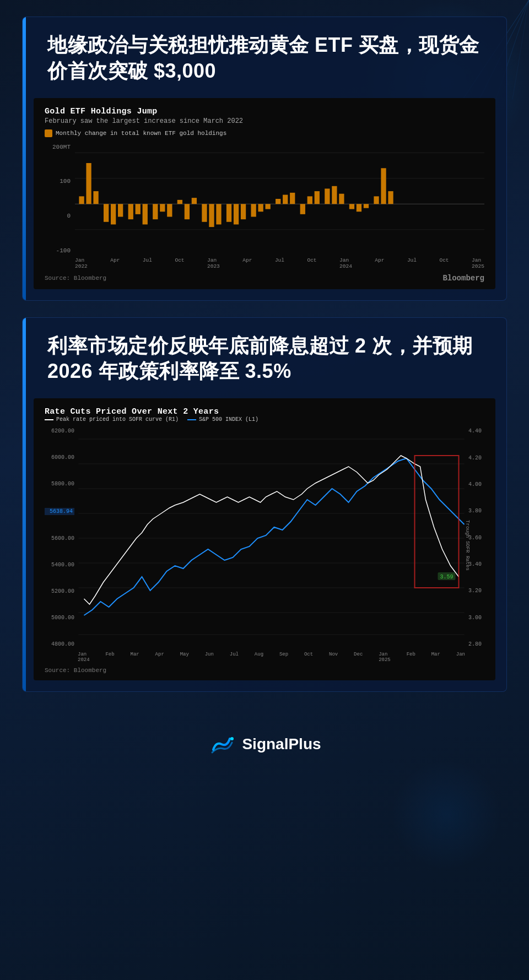  Describe the element at coordinates (476, 618) in the screenshot. I see `right-y-300: 3.00` at that location.